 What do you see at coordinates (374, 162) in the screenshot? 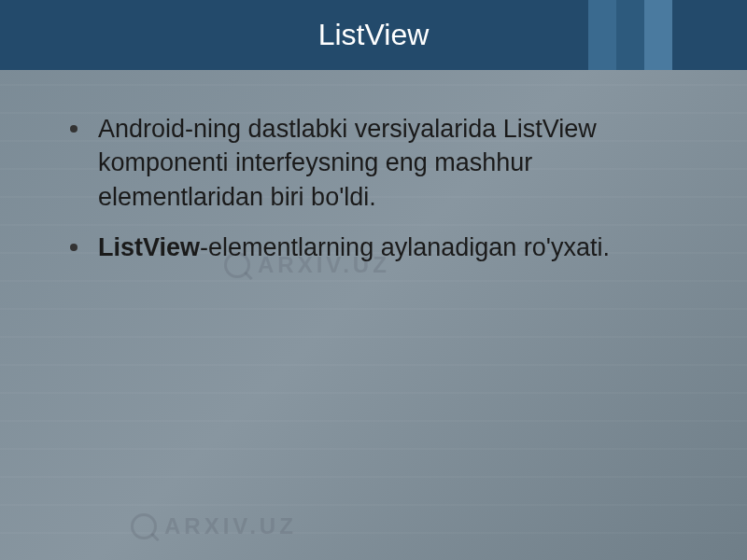
I see `bullet-item: Android-ning dastlabki versiyalarida Lis…` at bounding box center [374, 162].